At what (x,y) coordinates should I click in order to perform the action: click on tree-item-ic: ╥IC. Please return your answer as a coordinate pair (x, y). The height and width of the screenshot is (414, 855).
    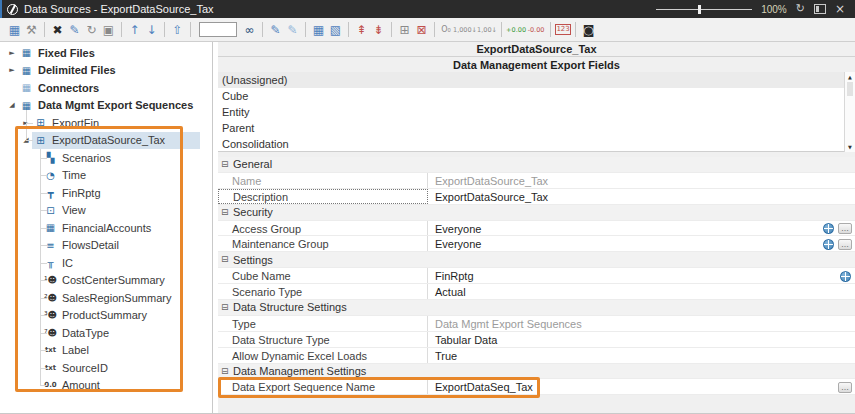
    Looking at the image, I should click on (106, 263).